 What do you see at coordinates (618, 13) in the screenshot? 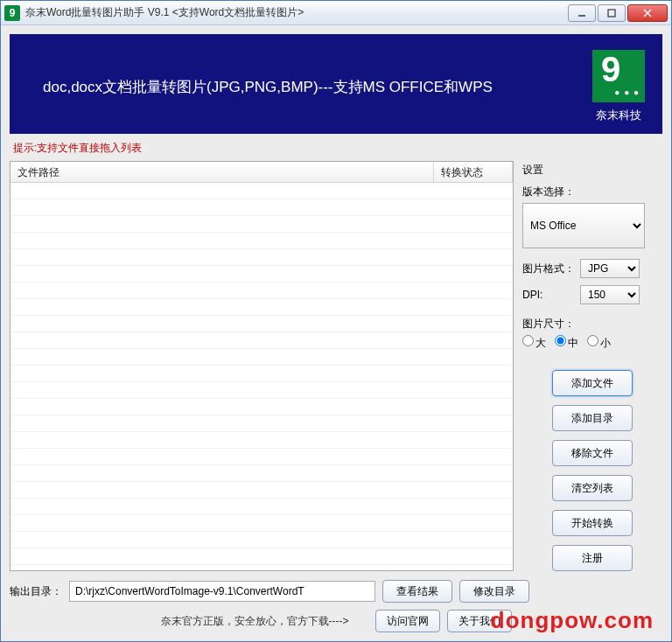
I see `window-controls` at bounding box center [618, 13].